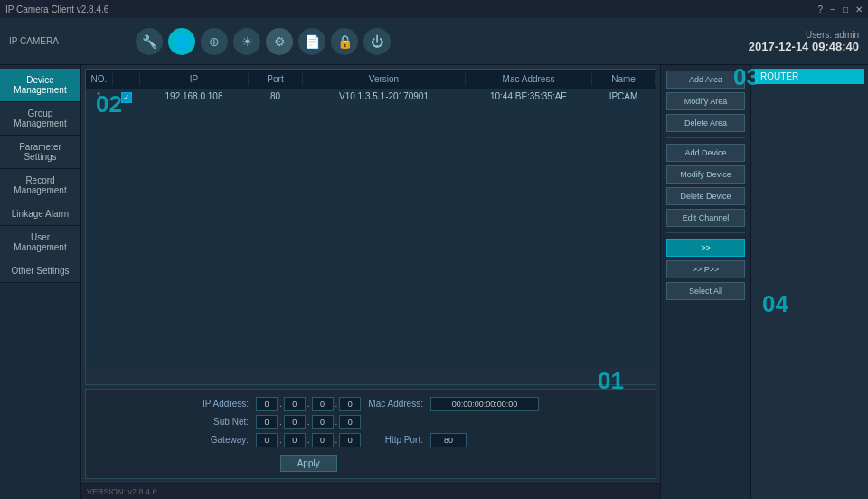 The width and height of the screenshot is (868, 499). I want to click on th-no: NO., so click(99, 80).